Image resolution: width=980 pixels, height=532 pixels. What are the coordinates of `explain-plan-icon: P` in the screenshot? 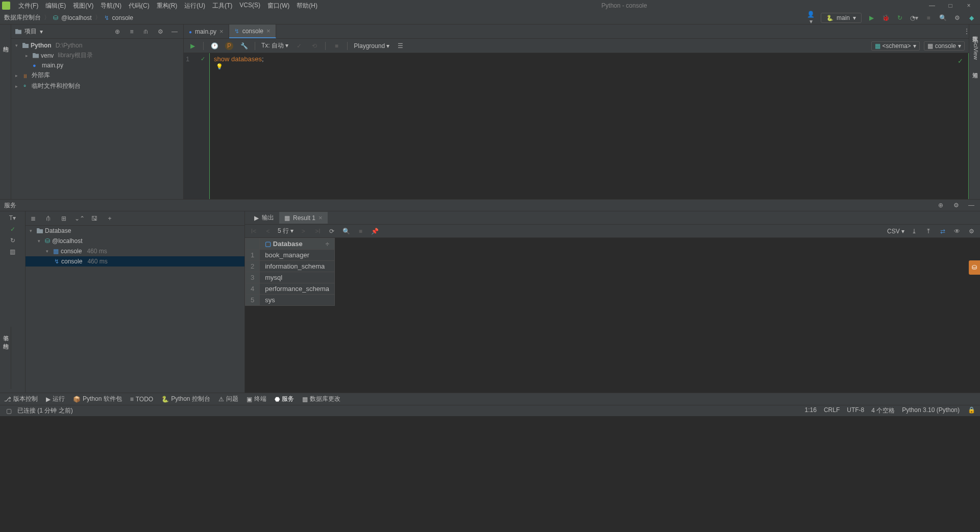 It's located at (229, 46).